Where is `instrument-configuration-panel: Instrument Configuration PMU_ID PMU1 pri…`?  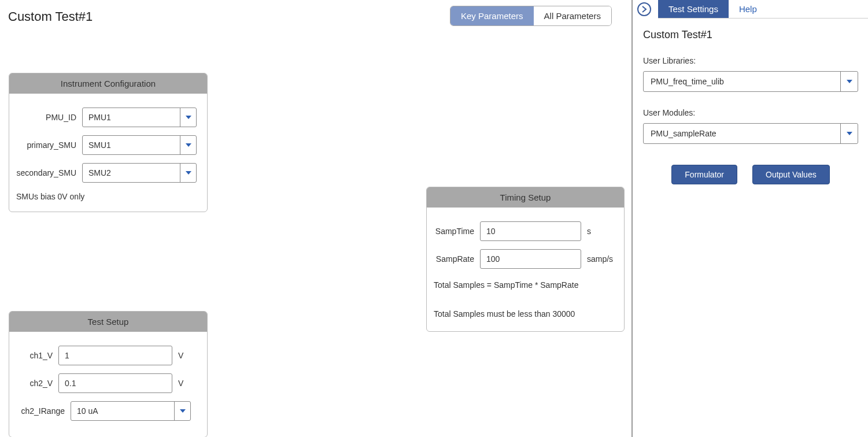 instrument-configuration-panel: Instrument Configuration PMU_ID PMU1 pri… is located at coordinates (108, 142).